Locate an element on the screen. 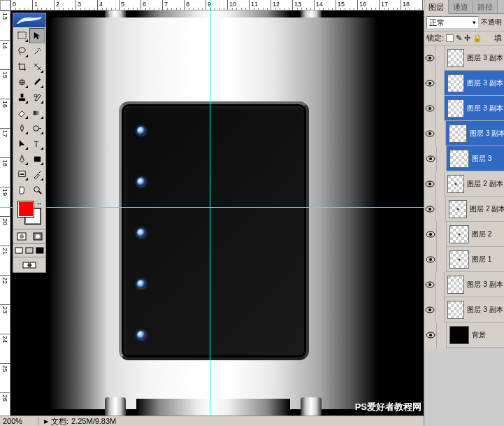 The height and width of the screenshot is (426, 504). tab-layers: 图层 is located at coordinates (436, 7).